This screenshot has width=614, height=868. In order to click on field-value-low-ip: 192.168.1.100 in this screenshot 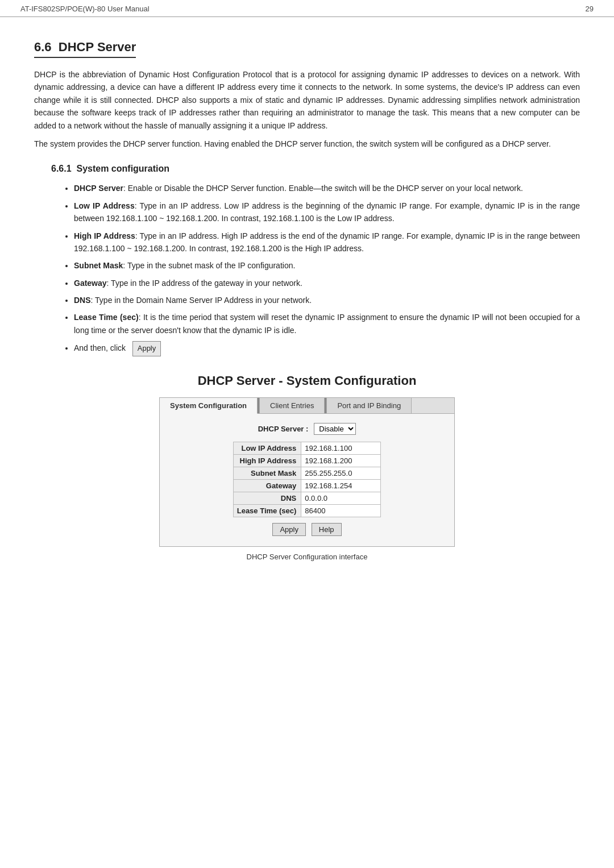, I will do `click(341, 448)`.